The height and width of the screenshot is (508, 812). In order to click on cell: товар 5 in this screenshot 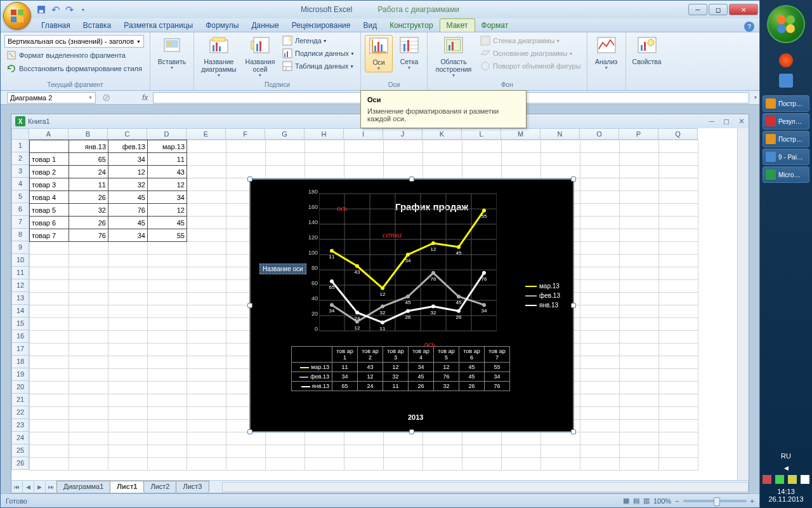, I will do `click(49, 210)`.